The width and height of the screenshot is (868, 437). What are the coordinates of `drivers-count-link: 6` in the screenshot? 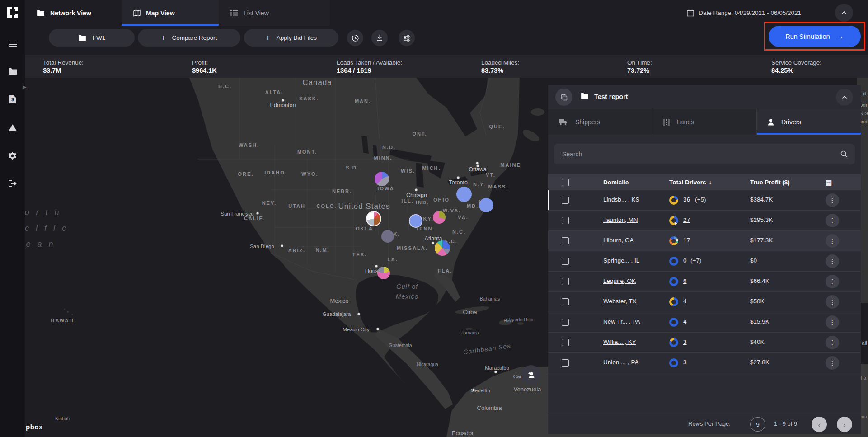 It's located at (685, 281).